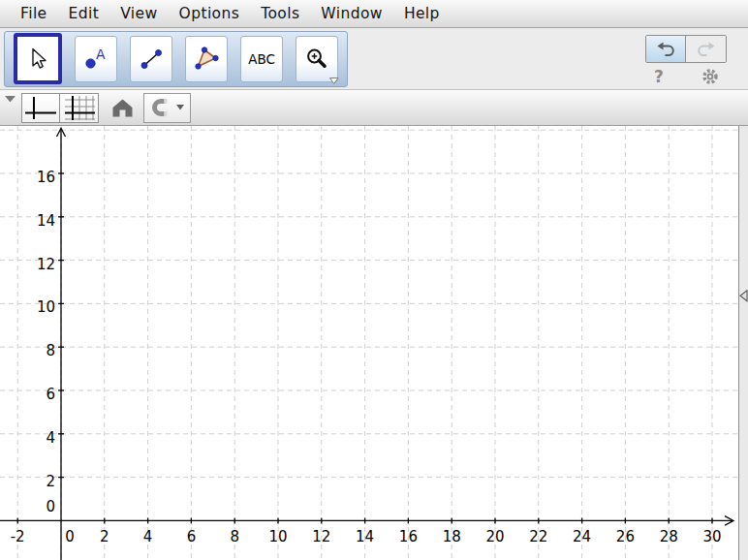  I want to click on svg-text: -2, so click(17, 537).